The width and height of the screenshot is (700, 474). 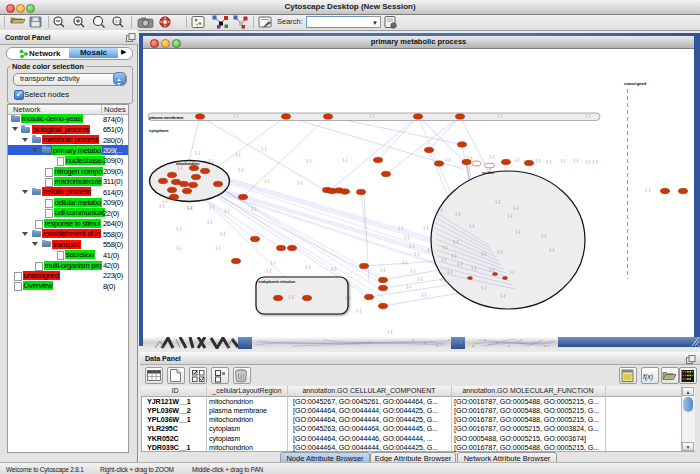 What do you see at coordinates (488, 173) in the screenshot?
I see `svg-text: nucleus` at bounding box center [488, 173].